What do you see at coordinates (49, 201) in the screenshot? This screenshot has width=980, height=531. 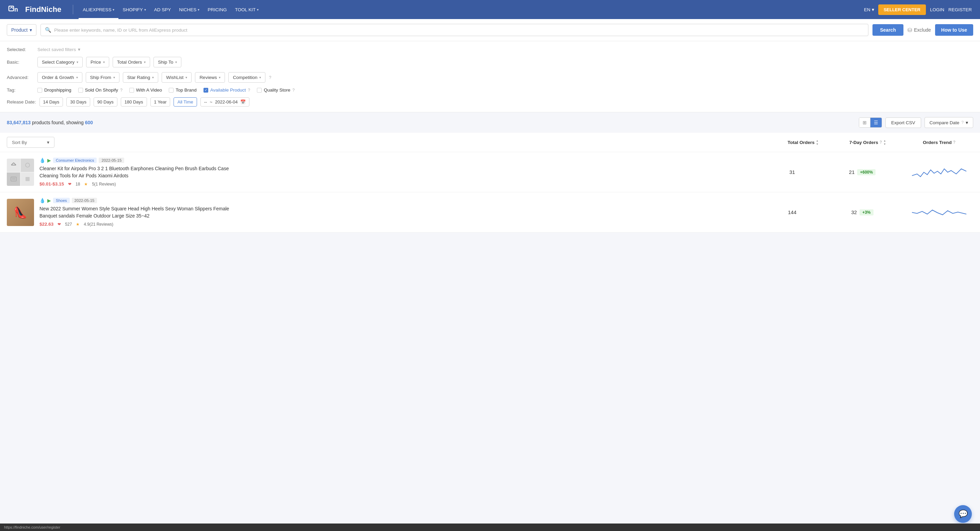 I see `play-icon-2: ▶` at bounding box center [49, 201].